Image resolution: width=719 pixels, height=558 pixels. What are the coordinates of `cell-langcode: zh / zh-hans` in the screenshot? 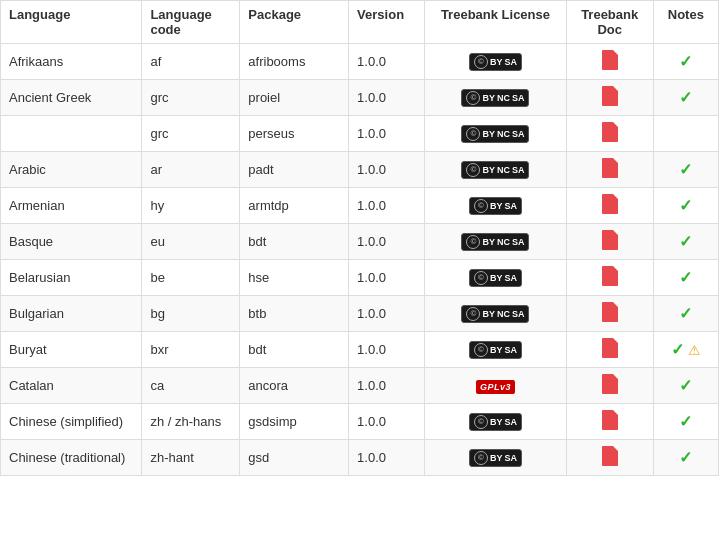 It's located at (191, 422).